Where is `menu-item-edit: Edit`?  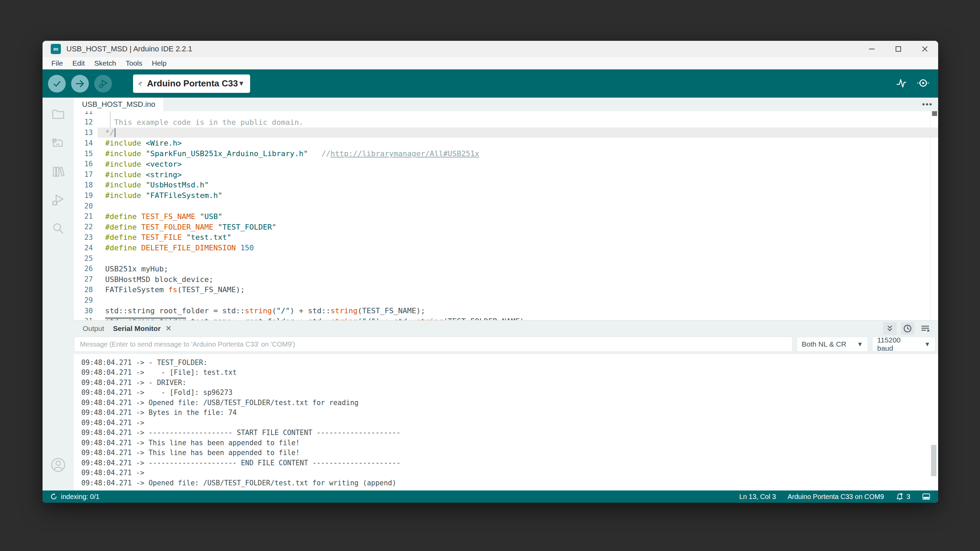 menu-item-edit: Edit is located at coordinates (78, 63).